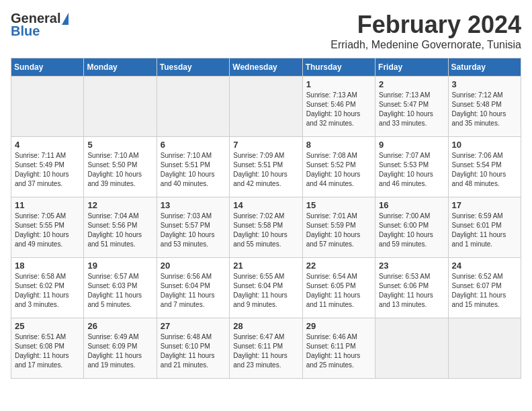 The image size is (532, 411). I want to click on header-thursday: Thursday, so click(339, 67).